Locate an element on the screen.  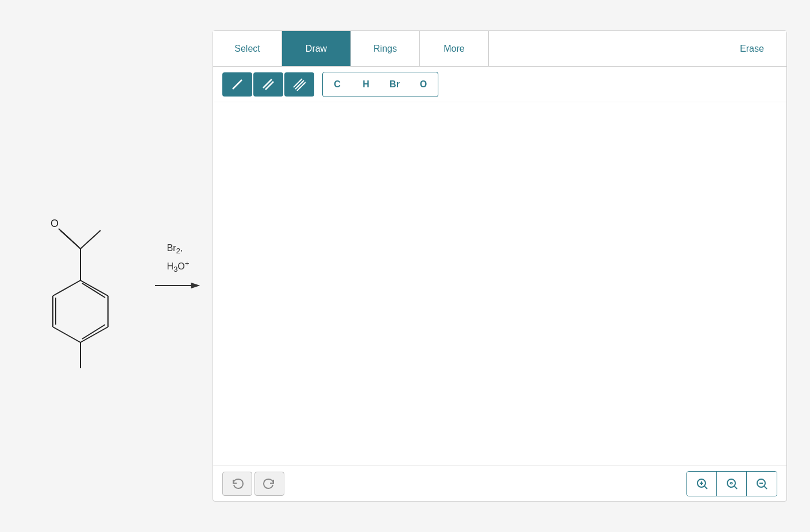
bond-element-toolbar: C H Br O is located at coordinates (500, 84).